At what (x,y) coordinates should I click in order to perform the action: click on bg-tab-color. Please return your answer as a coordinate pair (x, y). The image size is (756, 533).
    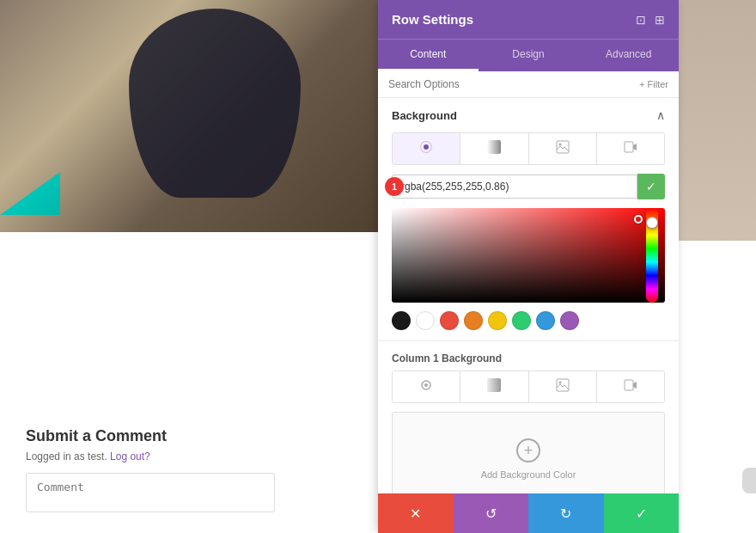
    Looking at the image, I should click on (426, 149).